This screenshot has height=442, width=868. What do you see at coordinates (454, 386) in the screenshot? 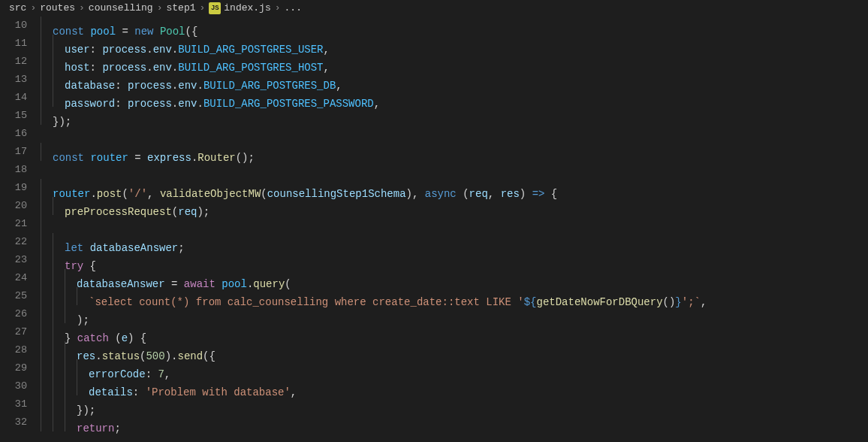
I see `code-line: details: 'Problem with database',` at bounding box center [454, 386].